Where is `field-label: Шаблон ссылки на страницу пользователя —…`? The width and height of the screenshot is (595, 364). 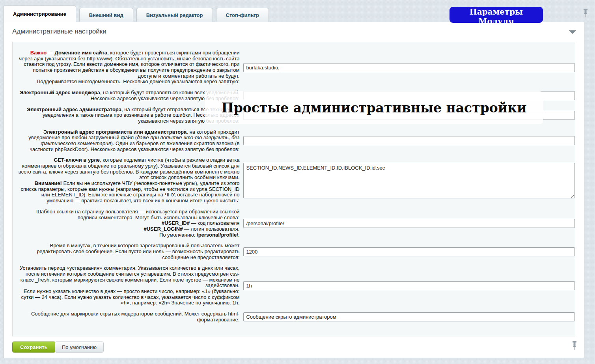 field-label: Шаблон ссылки на страницу пользователя —… is located at coordinates (126, 223).